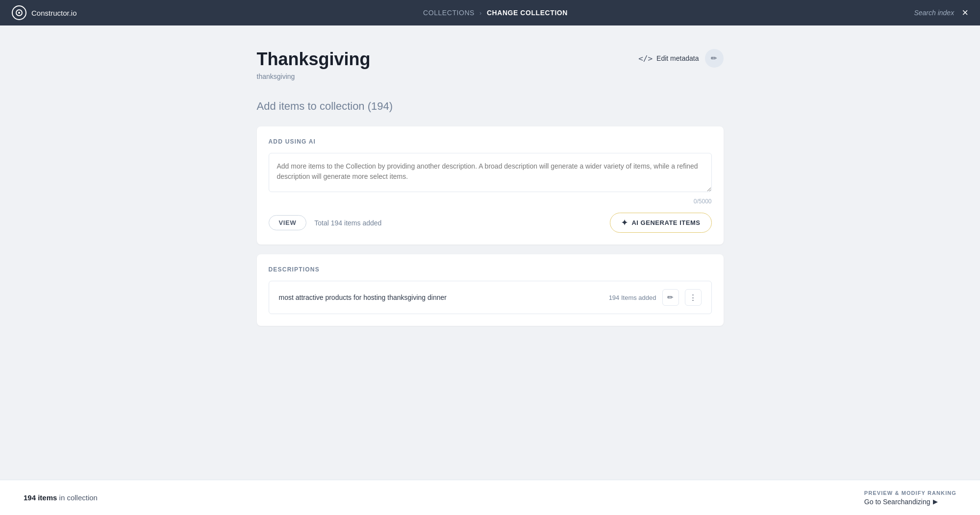 The width and height of the screenshot is (980, 515). I want to click on description-right: 194 Items added ✏ ⋮, so click(655, 297).